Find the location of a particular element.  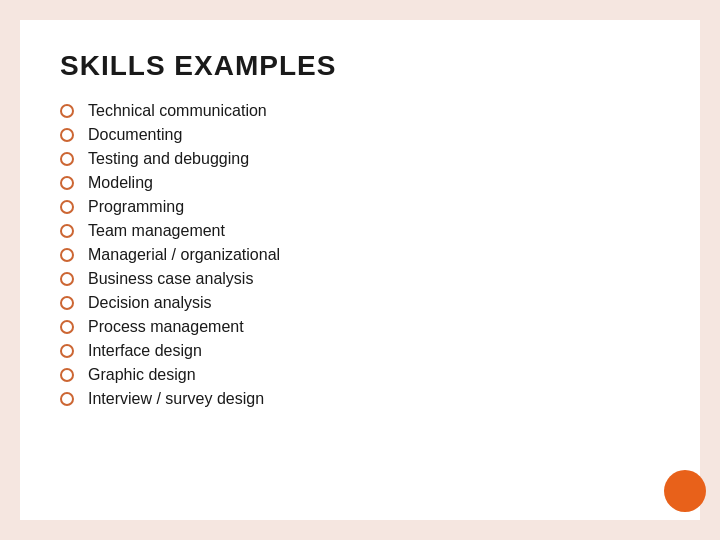

skill-label: Documenting is located at coordinates (135, 135).